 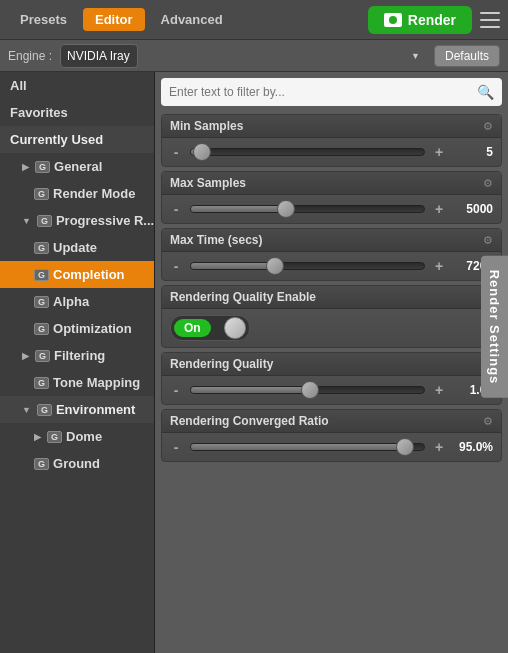 What do you see at coordinates (208, 183) in the screenshot?
I see `param-max-samples-title: Max Samples` at bounding box center [208, 183].